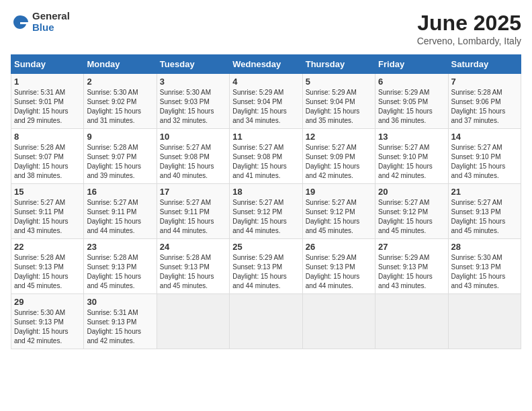 This screenshot has height=411, width=532. What do you see at coordinates (48, 267) in the screenshot?
I see `day-cell: 22Sunrise: 5:28 AMSunset: 9:13 PMDayligh…` at bounding box center [48, 267].